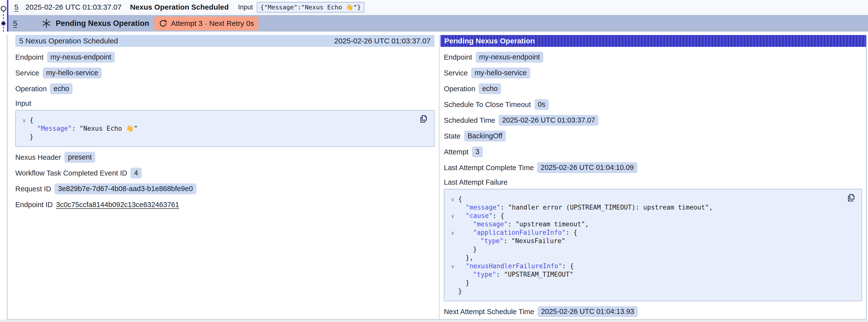 The width and height of the screenshot is (868, 322). What do you see at coordinates (492, 241) in the screenshot?
I see `json-segment: "type"` at bounding box center [492, 241].